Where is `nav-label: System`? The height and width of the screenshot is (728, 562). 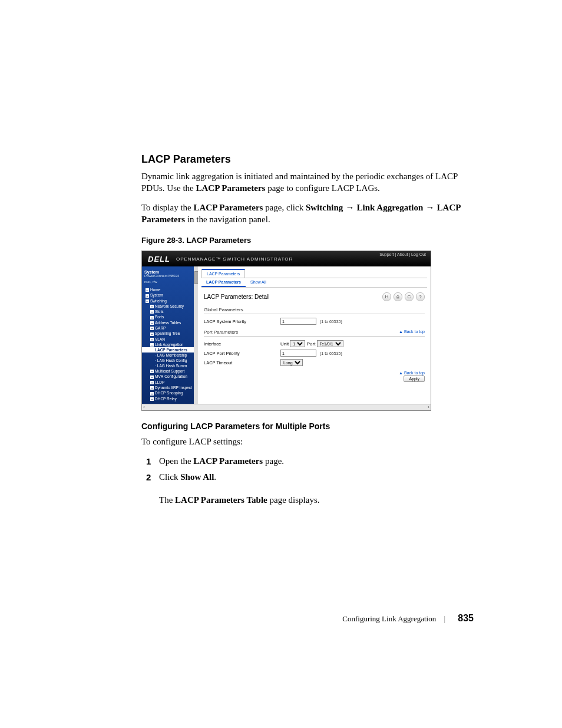 nav-label: System is located at coordinates (157, 295).